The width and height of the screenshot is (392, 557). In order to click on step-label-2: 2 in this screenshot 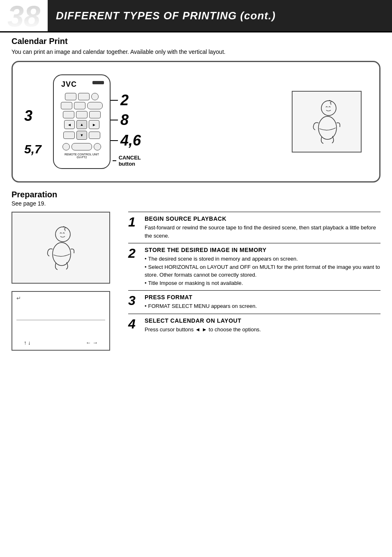, I will do `click(125, 100)`.